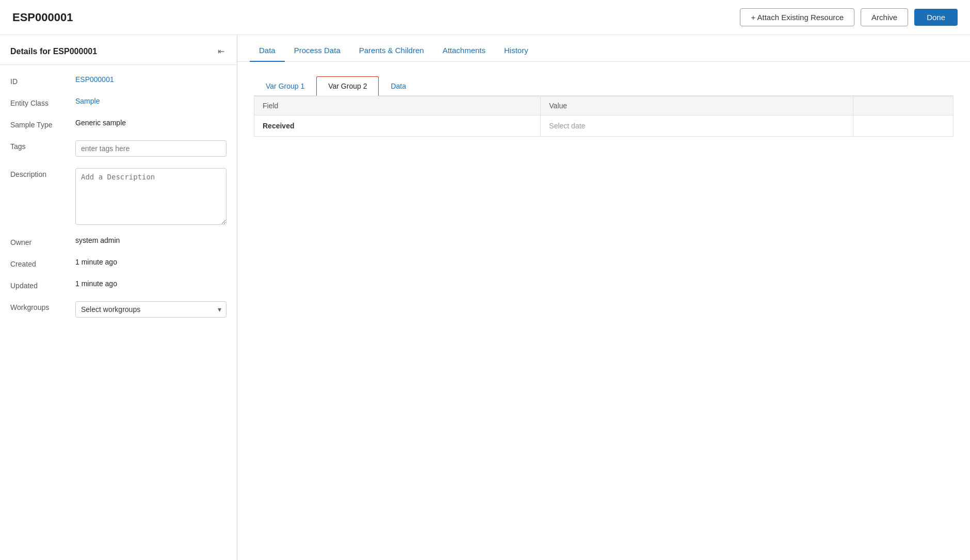  What do you see at coordinates (151, 79) in the screenshot?
I see `id-value: ESP000001` at bounding box center [151, 79].